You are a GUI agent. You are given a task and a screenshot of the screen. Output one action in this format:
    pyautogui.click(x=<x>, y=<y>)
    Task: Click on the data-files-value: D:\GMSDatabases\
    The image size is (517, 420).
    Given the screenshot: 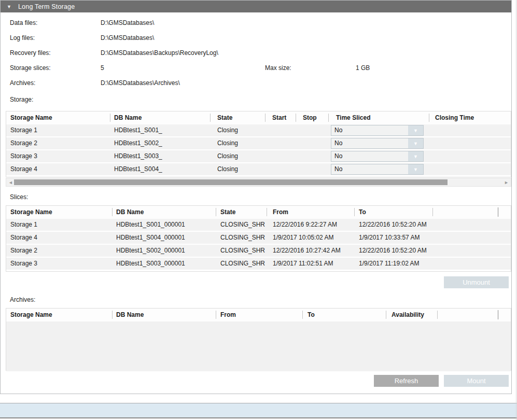 What is the action you would take?
    pyautogui.click(x=128, y=23)
    